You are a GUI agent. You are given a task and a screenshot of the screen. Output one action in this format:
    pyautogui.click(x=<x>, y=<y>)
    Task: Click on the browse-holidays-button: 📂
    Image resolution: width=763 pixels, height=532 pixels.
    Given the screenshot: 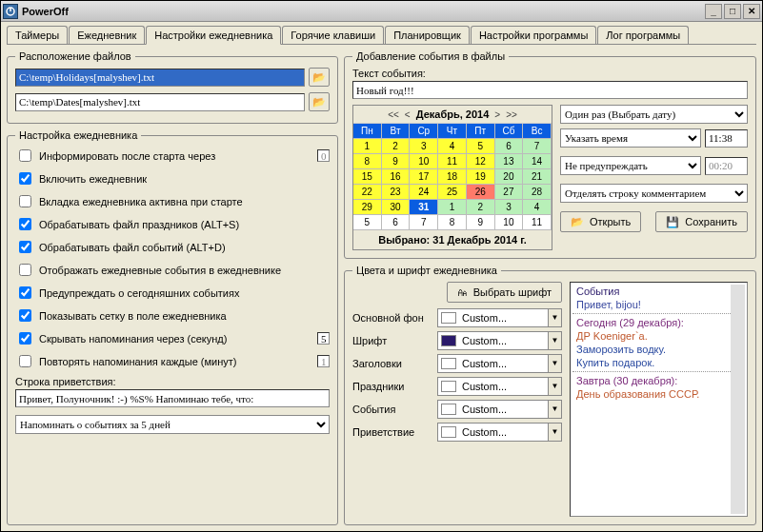 What is the action you would take?
    pyautogui.click(x=319, y=77)
    